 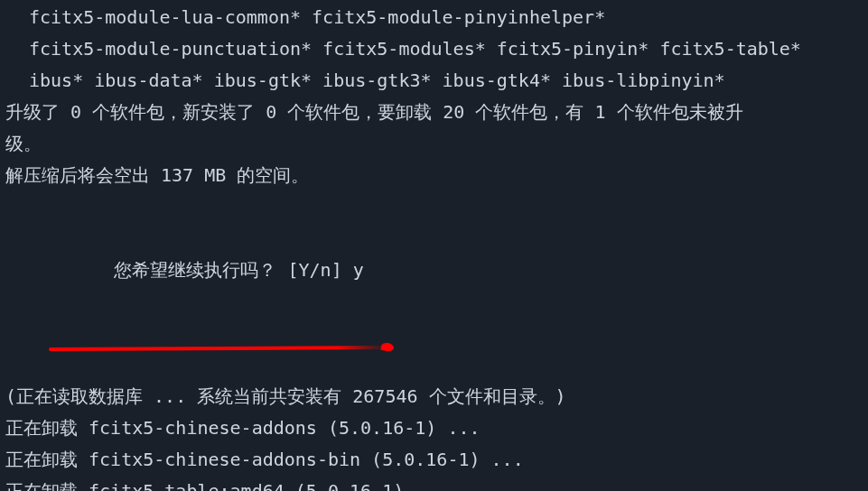 What do you see at coordinates (437, 18) in the screenshot?
I see `package-list-line: fcitx5-module-lua-common* fcitx5-module-…` at bounding box center [437, 18].